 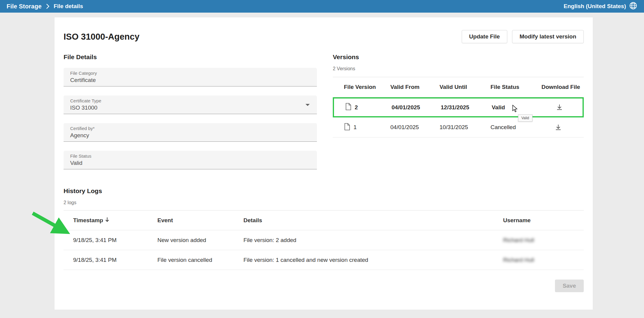 I want to click on col-username: Username, so click(x=543, y=220).